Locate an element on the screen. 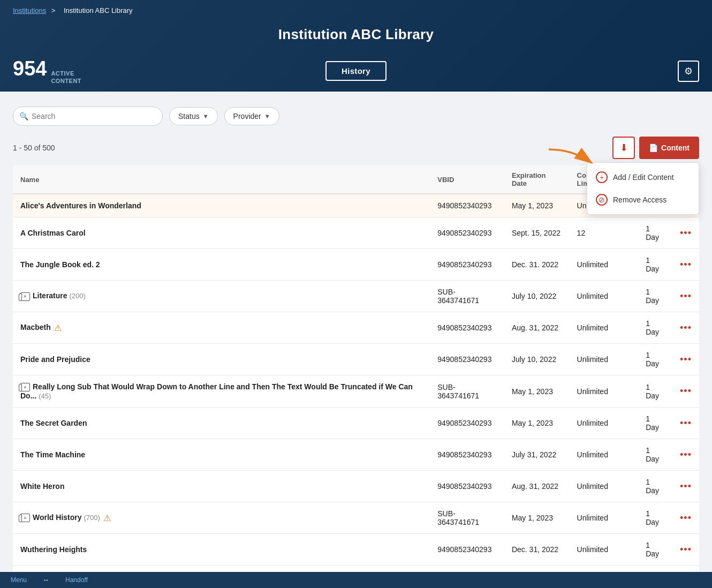  table-row: ≡World History (700)⚠SUB-3643741671May 1… is located at coordinates (356, 518).